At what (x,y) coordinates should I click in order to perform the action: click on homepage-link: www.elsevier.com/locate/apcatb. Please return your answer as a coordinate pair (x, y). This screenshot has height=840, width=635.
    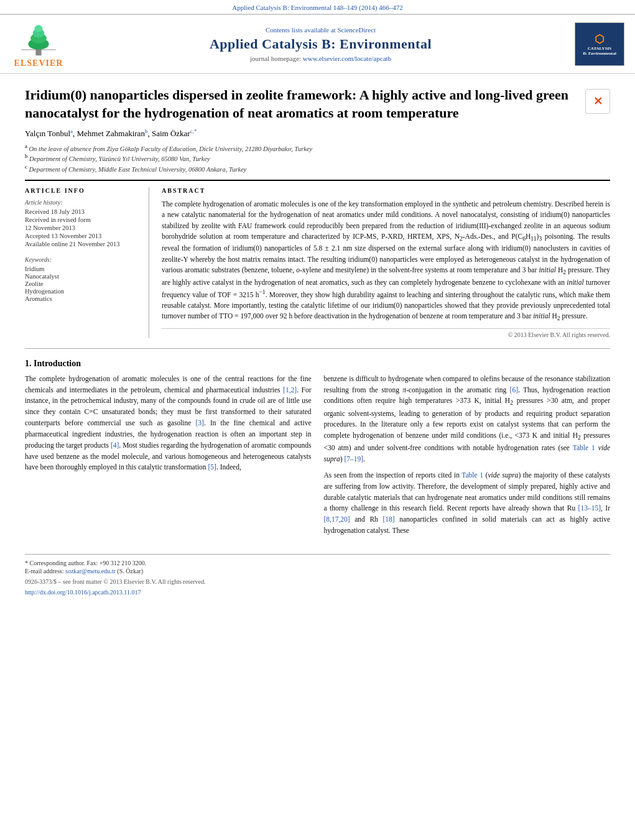
    Looking at the image, I should click on (347, 58).